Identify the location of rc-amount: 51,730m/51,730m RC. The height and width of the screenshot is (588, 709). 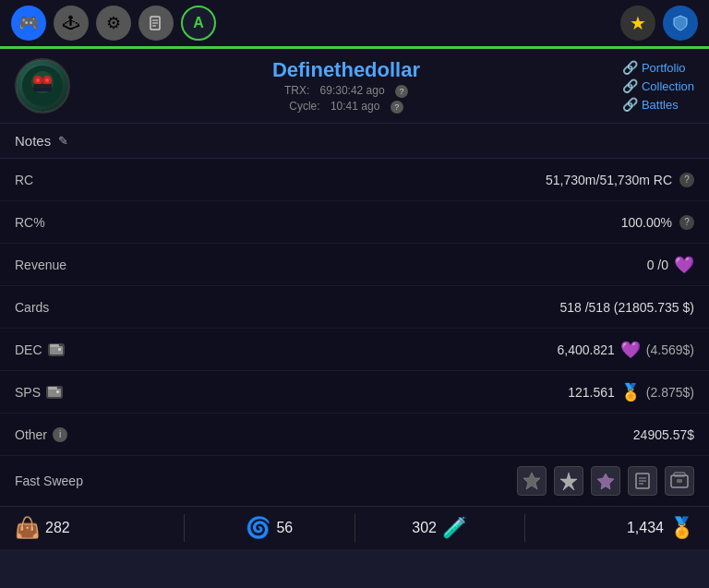
(609, 180).